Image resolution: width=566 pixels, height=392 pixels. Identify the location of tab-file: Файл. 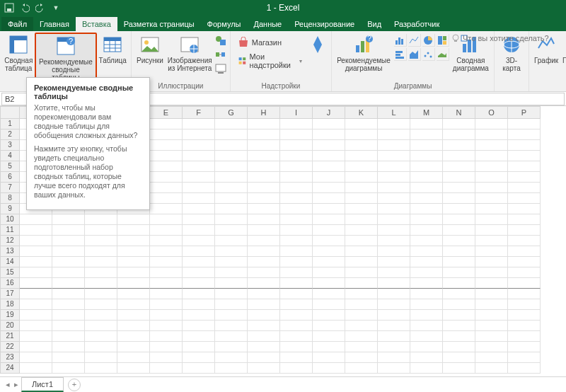
(17, 24).